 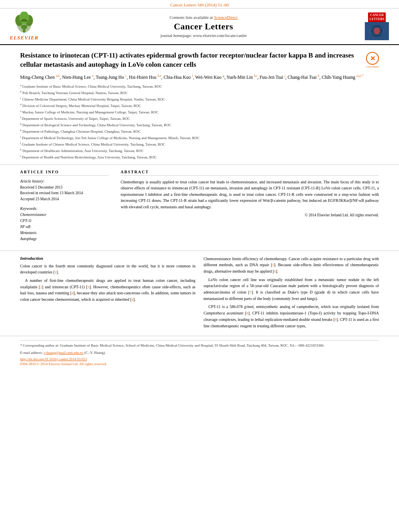 I want to click on body-right-col: Chemoresistance limits efficiency of che…, so click(x=291, y=294).